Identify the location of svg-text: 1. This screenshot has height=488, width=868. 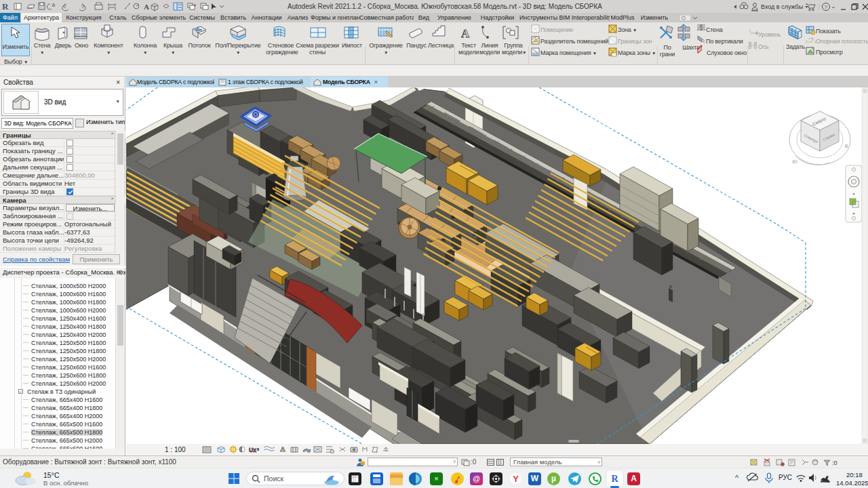
(750, 30).